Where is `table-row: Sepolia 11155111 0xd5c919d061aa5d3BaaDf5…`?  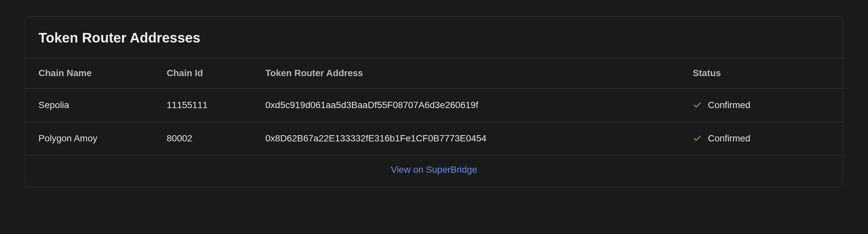
table-row: Sepolia 11155111 0xd5c919d061aa5d3BaaDf5… is located at coordinates (434, 105).